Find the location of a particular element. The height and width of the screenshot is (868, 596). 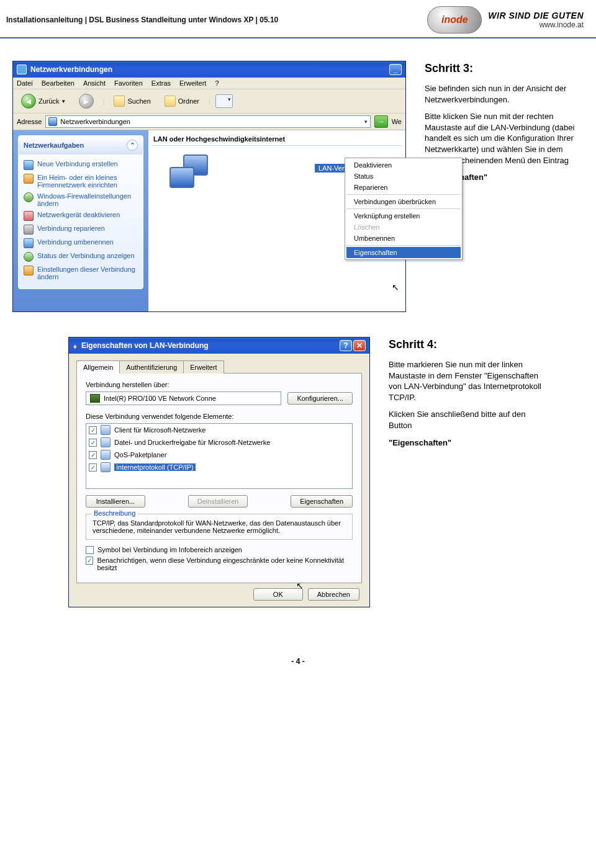

close-button: ✕ is located at coordinates (359, 346).